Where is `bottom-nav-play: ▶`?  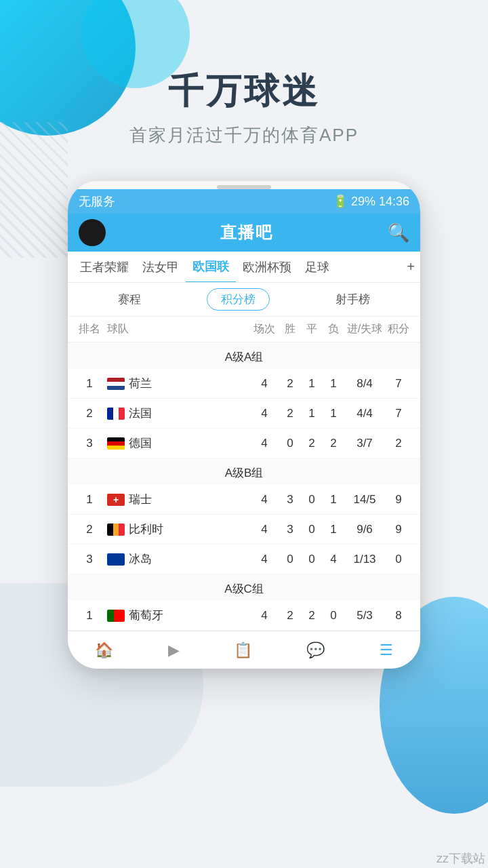 bottom-nav-play: ▶ is located at coordinates (174, 650).